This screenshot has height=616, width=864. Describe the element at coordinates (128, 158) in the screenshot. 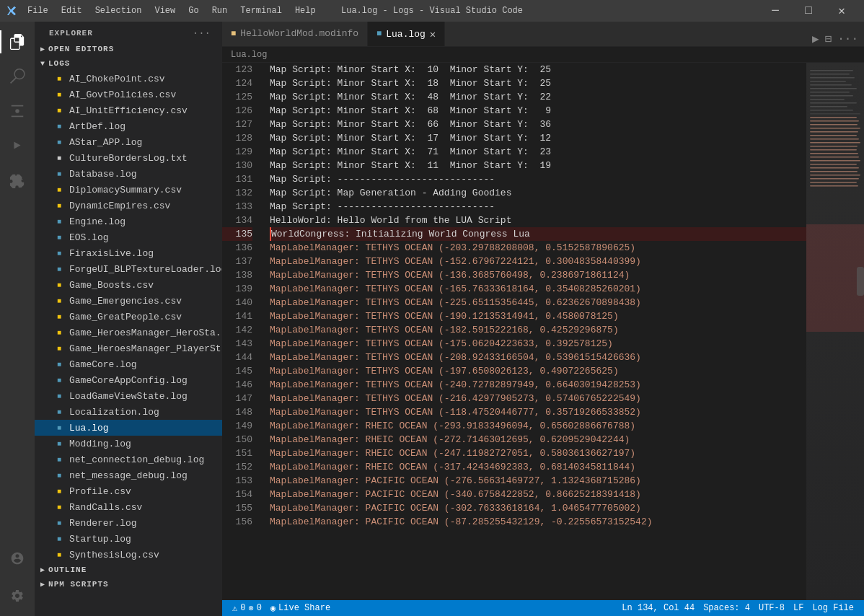

I see `file-item-CultureBordersLog-txt: ■CultureBordersLog.txt` at that location.